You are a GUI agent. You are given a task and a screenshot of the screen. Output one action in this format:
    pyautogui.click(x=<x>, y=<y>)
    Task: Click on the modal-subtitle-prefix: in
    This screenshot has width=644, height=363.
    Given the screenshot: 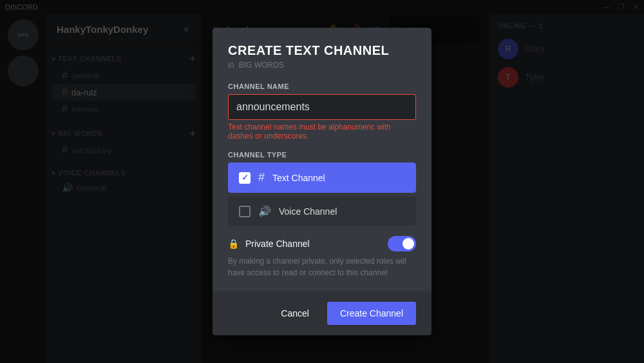 What is the action you would take?
    pyautogui.click(x=231, y=65)
    